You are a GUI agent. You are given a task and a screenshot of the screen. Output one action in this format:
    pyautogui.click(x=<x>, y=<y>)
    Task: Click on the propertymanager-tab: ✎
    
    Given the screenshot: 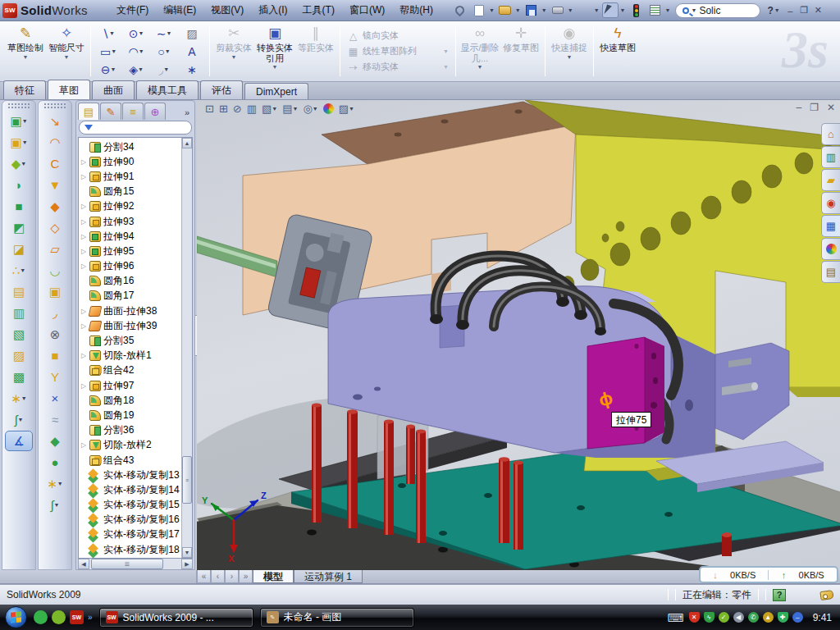 What is the action you would take?
    pyautogui.click(x=111, y=112)
    